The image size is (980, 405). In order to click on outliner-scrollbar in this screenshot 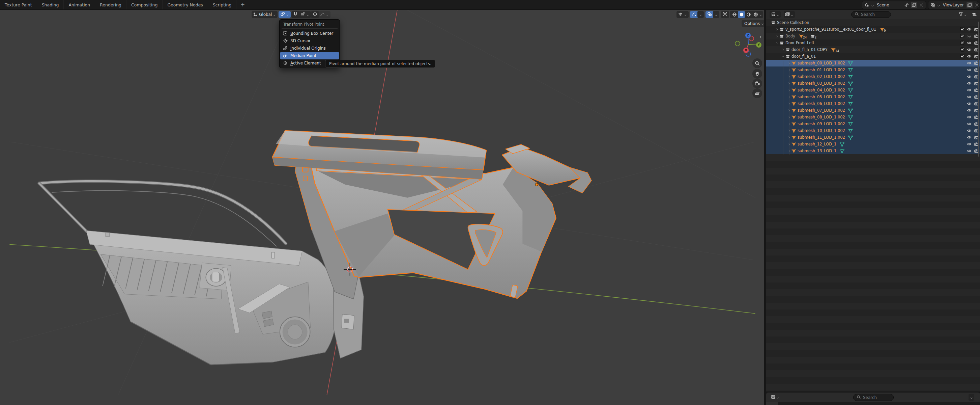, I will do `click(978, 89)`.